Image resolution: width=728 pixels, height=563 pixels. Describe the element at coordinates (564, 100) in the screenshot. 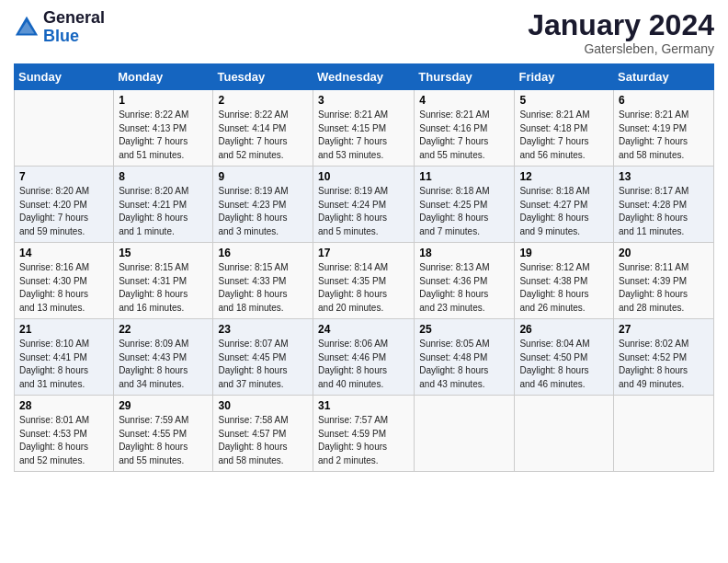

I see `day-number: 5` at that location.